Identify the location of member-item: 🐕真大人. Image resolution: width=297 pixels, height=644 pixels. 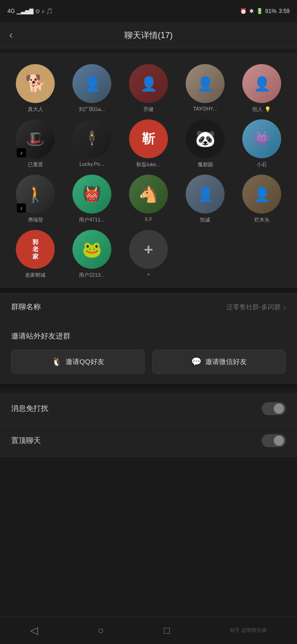
(35, 88).